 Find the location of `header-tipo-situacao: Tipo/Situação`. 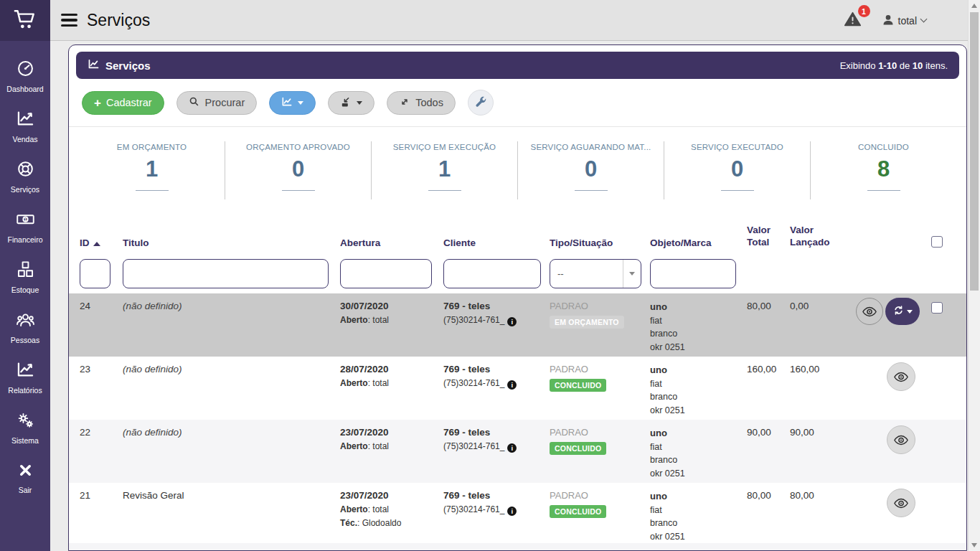

header-tipo-situacao: Tipo/Situação is located at coordinates (581, 242).